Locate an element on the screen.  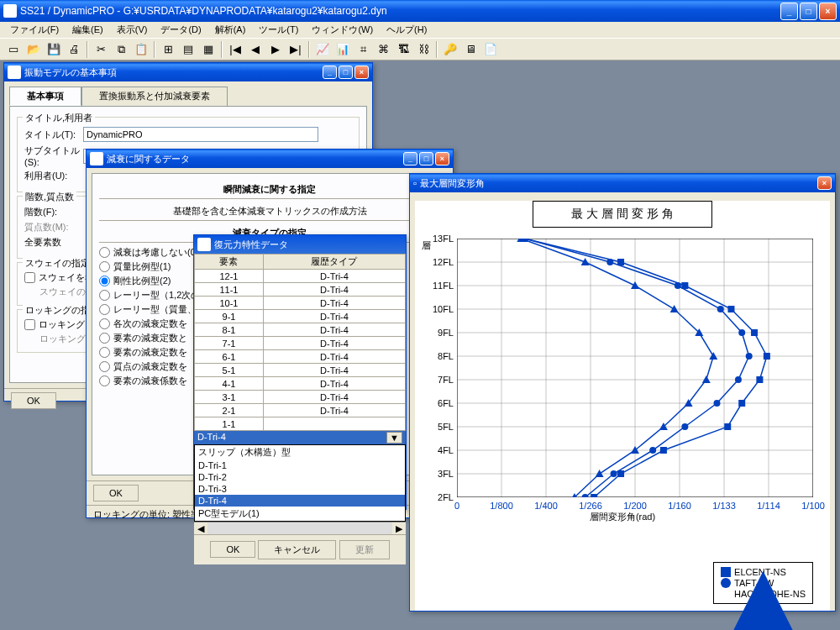
menu-view: 表示(V) is located at coordinates (133, 30).